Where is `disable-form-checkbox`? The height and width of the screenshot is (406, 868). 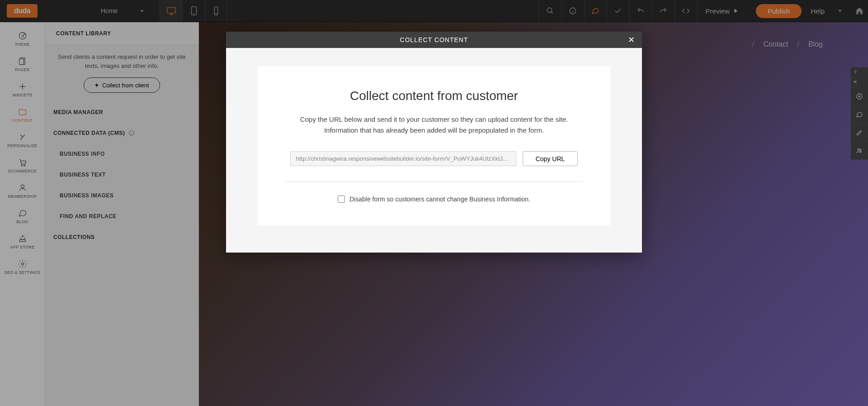 disable-form-checkbox is located at coordinates (341, 199).